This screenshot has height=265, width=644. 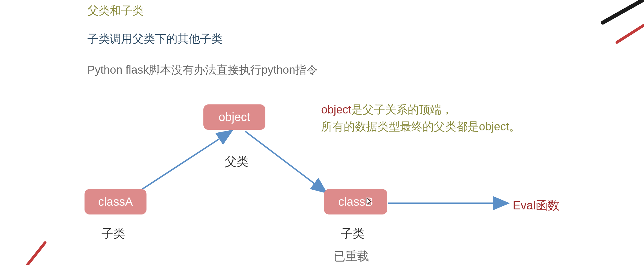 I want to click on title-subclass-call: 子类调用父类下的其他子类, so click(x=155, y=39).